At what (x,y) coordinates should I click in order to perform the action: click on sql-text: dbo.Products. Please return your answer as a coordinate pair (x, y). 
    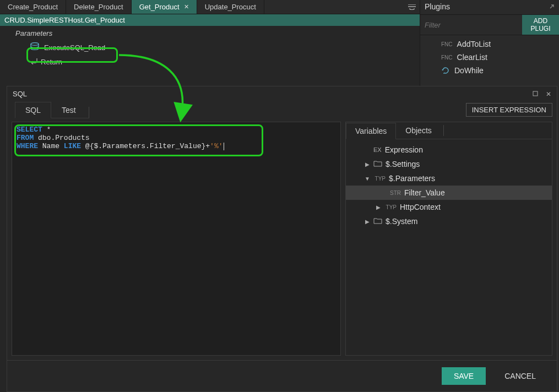
    Looking at the image, I should click on (62, 138).